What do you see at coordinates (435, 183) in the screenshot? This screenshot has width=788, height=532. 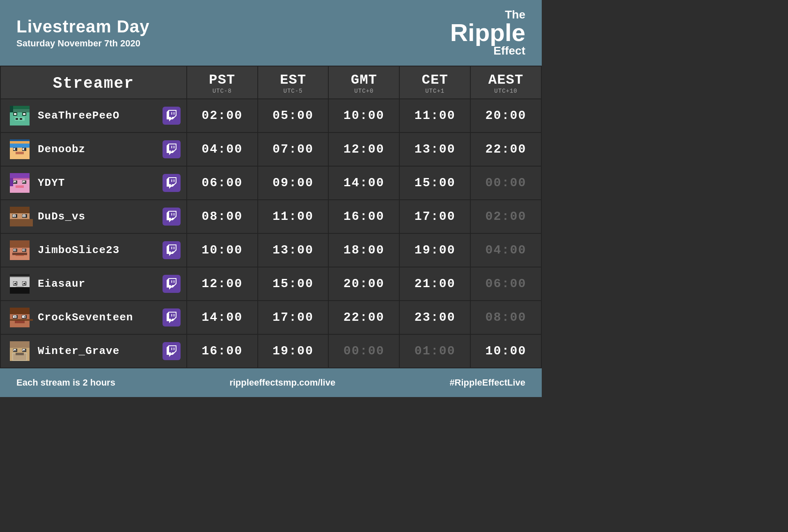 I see `time-value: 15:00` at bounding box center [435, 183].